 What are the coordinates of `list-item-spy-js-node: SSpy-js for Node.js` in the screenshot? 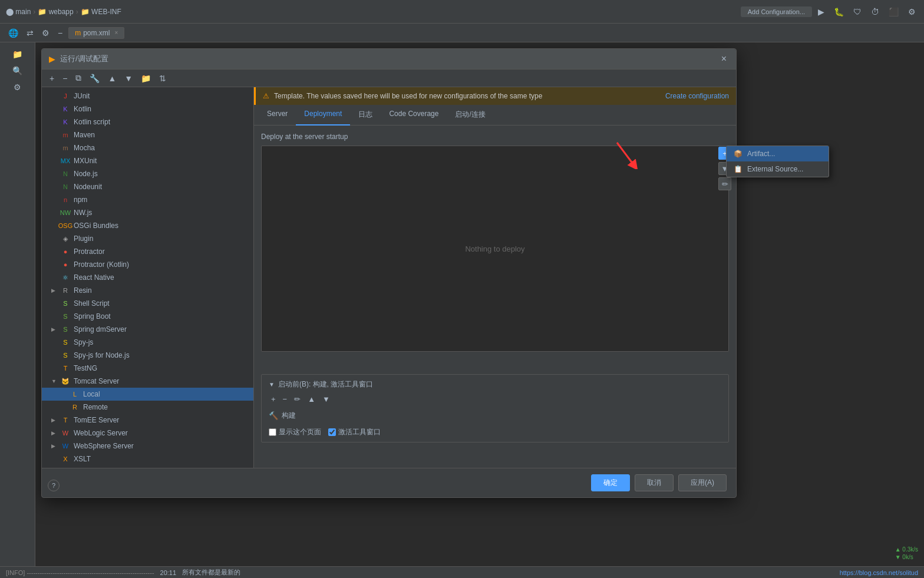 It's located at (147, 355).